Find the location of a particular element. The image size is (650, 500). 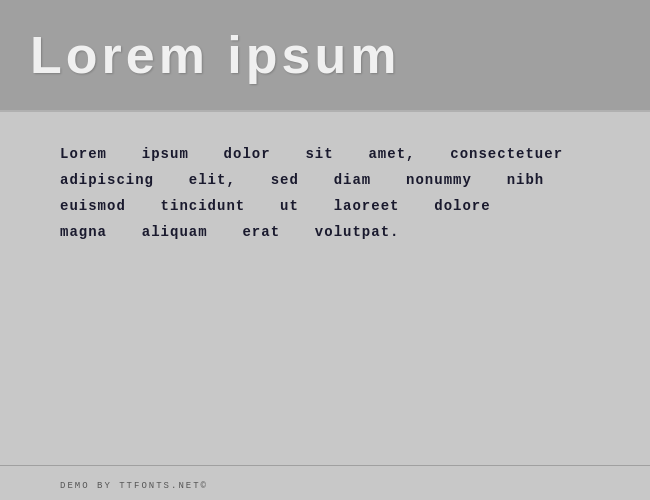

page-title: Lorem ipsum is located at coordinates (216, 55).